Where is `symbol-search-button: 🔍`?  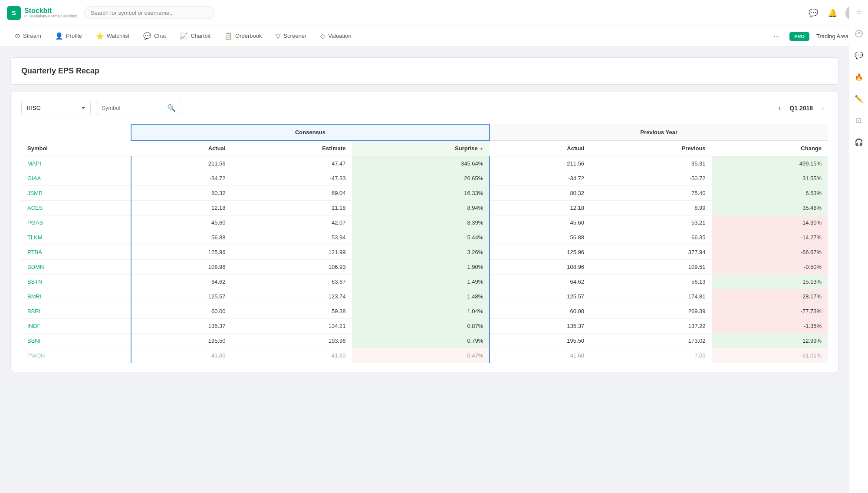
symbol-search-button: 🔍 is located at coordinates (171, 108).